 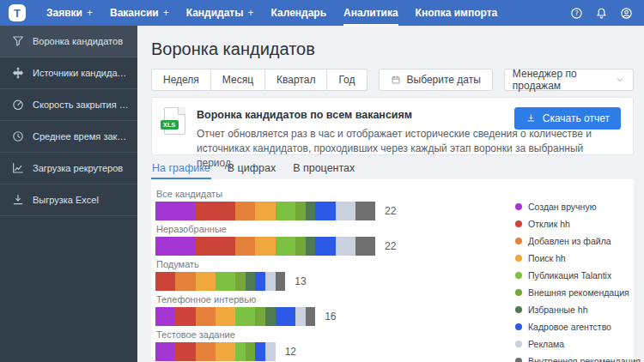 What do you see at coordinates (570, 241) in the screenshot?
I see `legend-item: Добавлен из файла` at bounding box center [570, 241].